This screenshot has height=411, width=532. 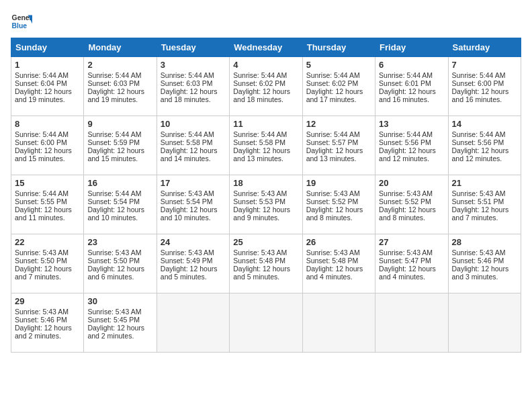 I want to click on calendar-cell: 19Sunrise: 5:43 AMSunset: 5:52 PMDayligh…, so click(x=339, y=205).